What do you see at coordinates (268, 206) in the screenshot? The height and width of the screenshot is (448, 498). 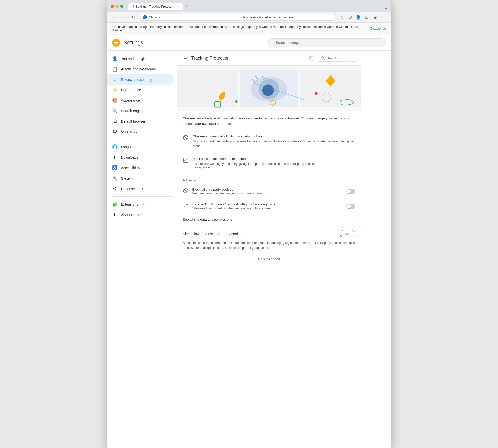 I see `toggle-content-dnt: Send a "Do Not Track" request with your …` at bounding box center [268, 206].